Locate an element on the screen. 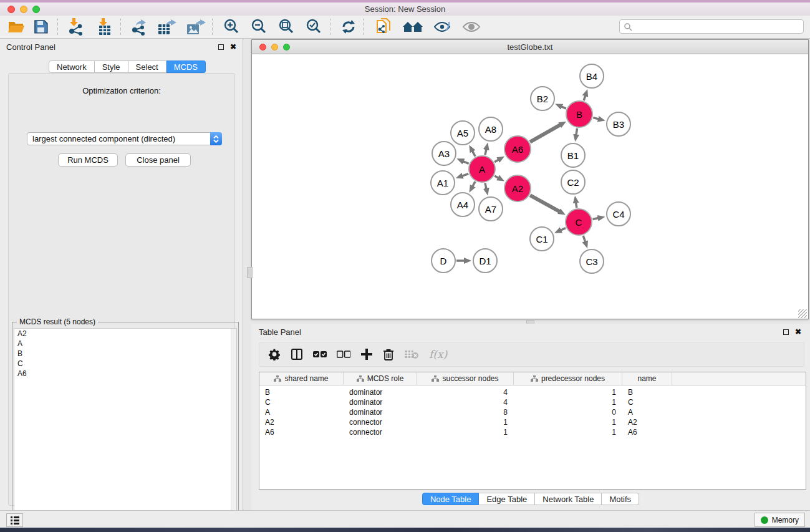 This screenshot has width=810, height=532. edge-A-A3 is located at coordinates (466, 163).